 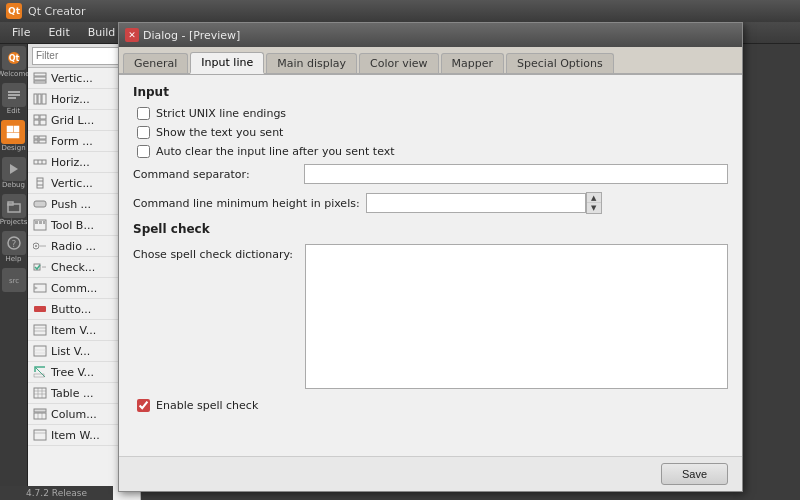 What do you see at coordinates (14, 280) in the screenshot?
I see `toolbar-src-btn: src` at bounding box center [14, 280].